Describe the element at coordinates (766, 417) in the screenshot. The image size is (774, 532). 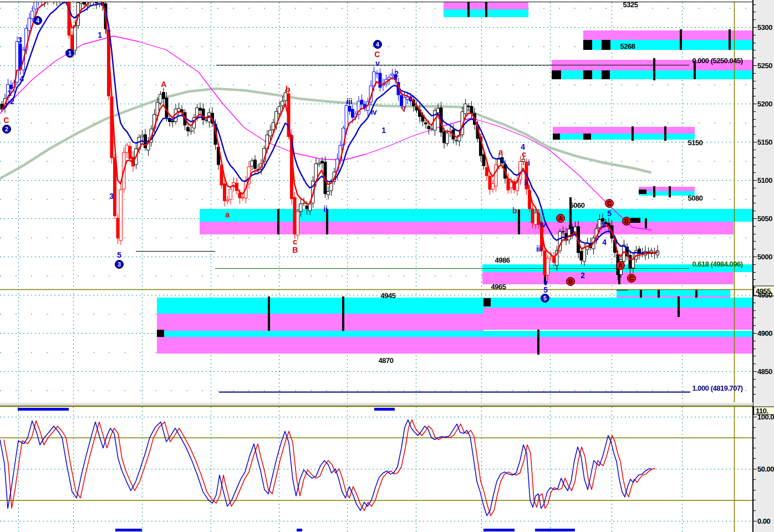
I see `axis-indicator-label: 100.00` at that location.